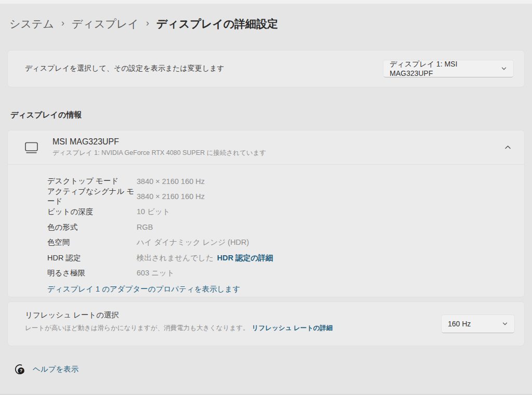 Image resolution: width=532 pixels, height=395 pixels. What do you see at coordinates (137, 328) in the screenshot?
I see `refresh-rate-description-text: レートが高いほど動きは滑らかになりますが、消費電力も大きくなります。` at bounding box center [137, 328].